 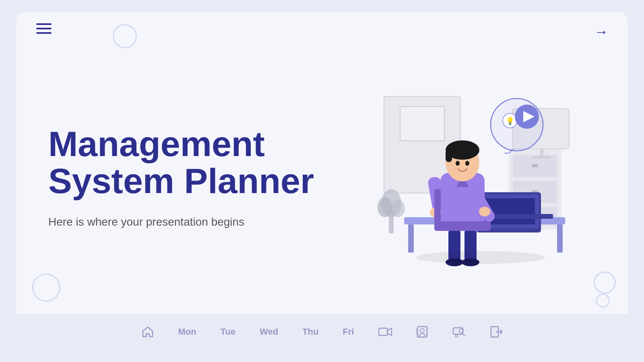 I want to click on nav-item-tue: Tue, so click(x=228, y=332).